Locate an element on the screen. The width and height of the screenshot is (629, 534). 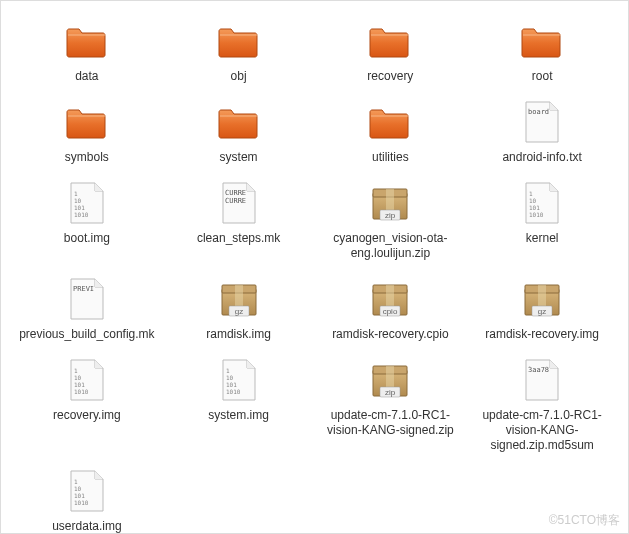
file-label: utilities is located at coordinates (390, 158).